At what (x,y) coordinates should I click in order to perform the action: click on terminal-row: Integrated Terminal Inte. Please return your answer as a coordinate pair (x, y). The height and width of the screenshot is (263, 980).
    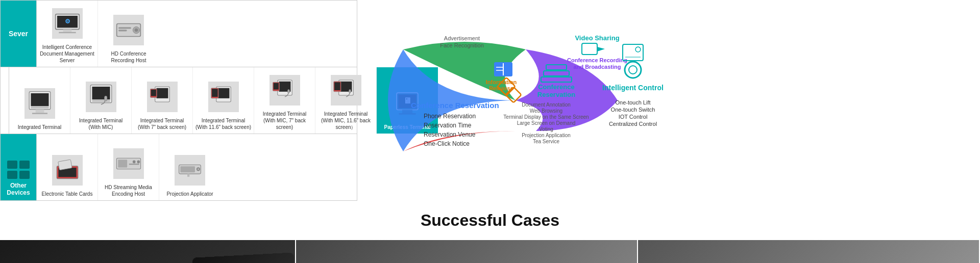
    Looking at the image, I should click on (179, 100).